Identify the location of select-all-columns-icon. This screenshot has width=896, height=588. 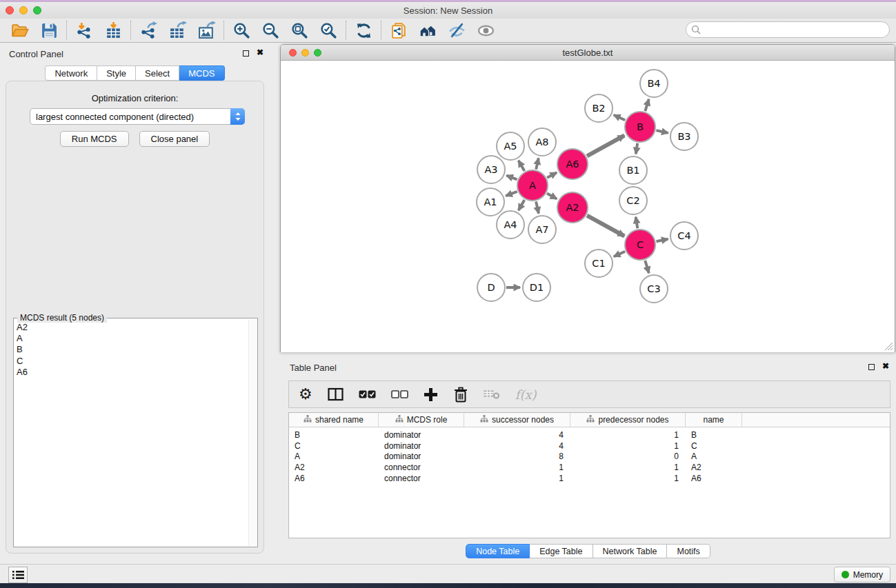
(367, 394).